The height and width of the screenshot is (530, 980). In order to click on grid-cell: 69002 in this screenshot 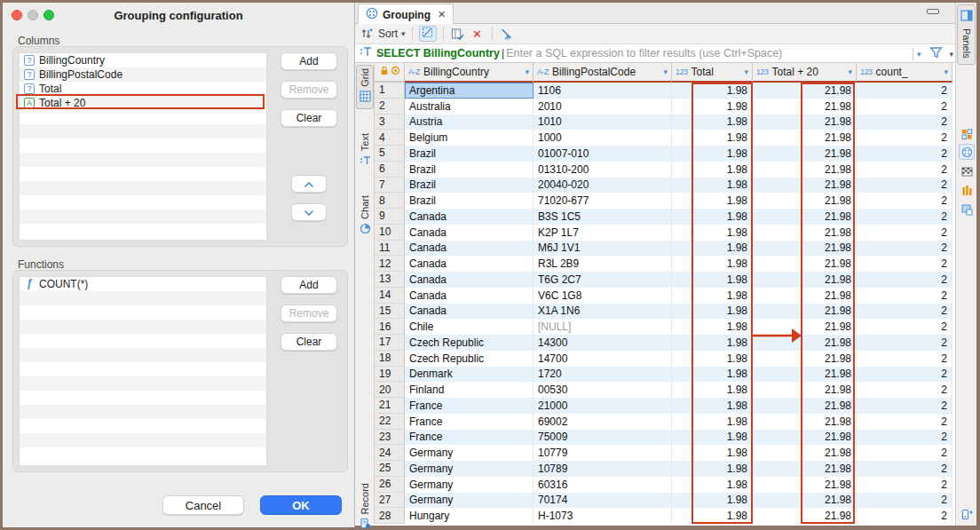, I will do `click(603, 422)`.